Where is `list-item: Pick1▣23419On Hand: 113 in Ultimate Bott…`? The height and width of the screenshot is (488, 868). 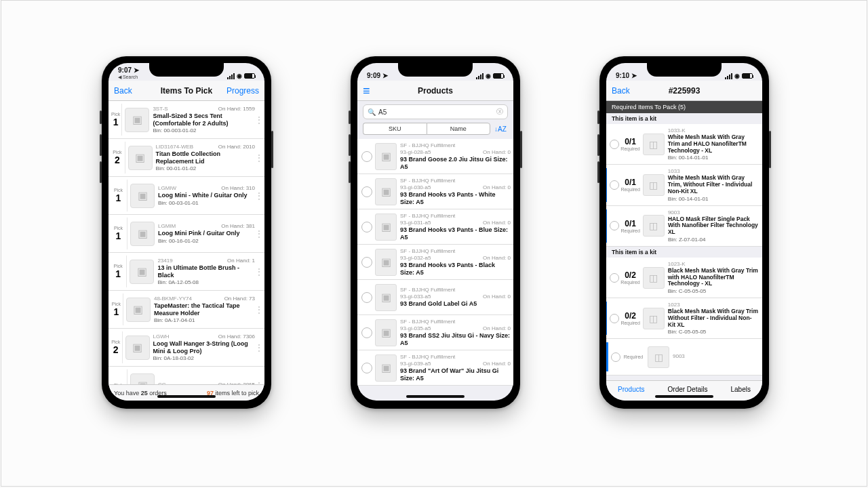
list-item: Pick1▣23419On Hand: 113 in Ultimate Bott… is located at coordinates (186, 272).